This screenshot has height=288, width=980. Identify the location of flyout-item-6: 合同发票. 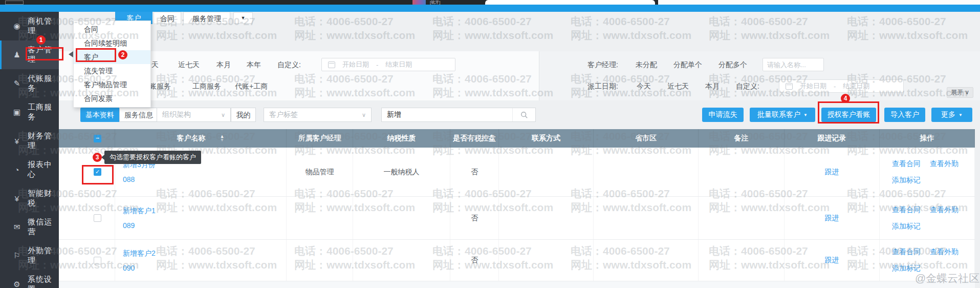
(112, 98).